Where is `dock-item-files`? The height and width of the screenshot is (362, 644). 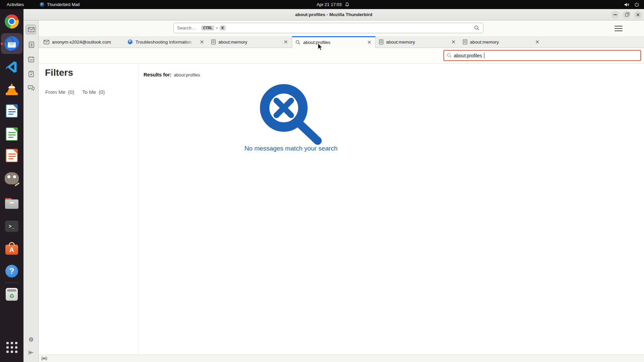 dock-item-files is located at coordinates (12, 203).